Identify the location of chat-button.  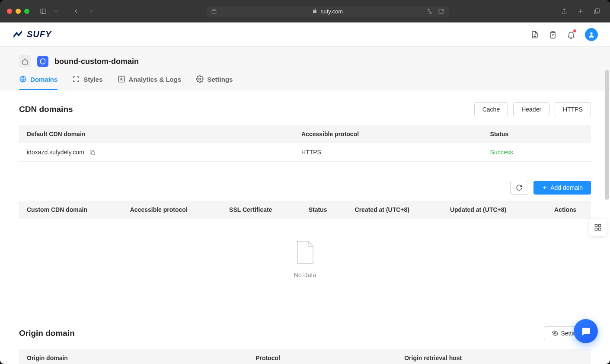
(586, 331).